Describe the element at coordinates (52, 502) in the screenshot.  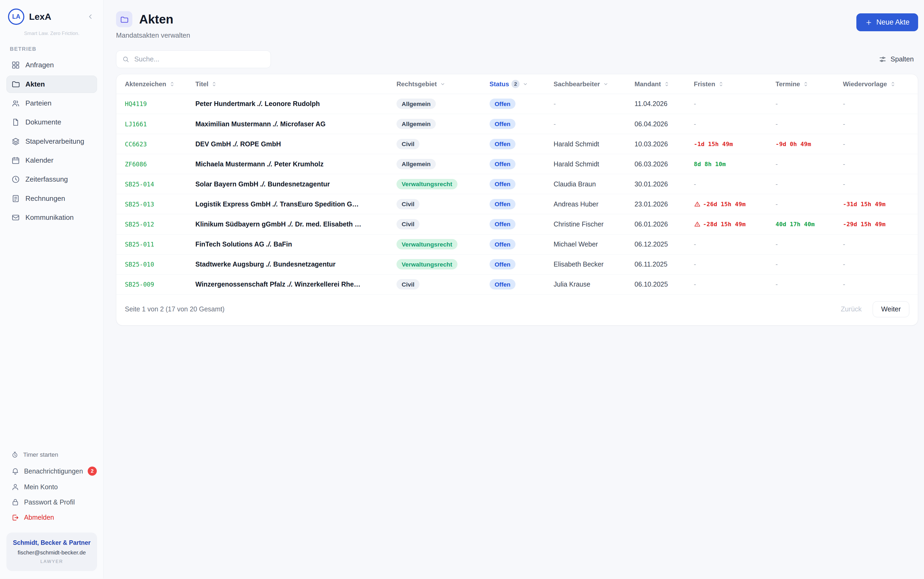
I see `sidebar-item-passwort-profil: Passwort & Profil` at that location.